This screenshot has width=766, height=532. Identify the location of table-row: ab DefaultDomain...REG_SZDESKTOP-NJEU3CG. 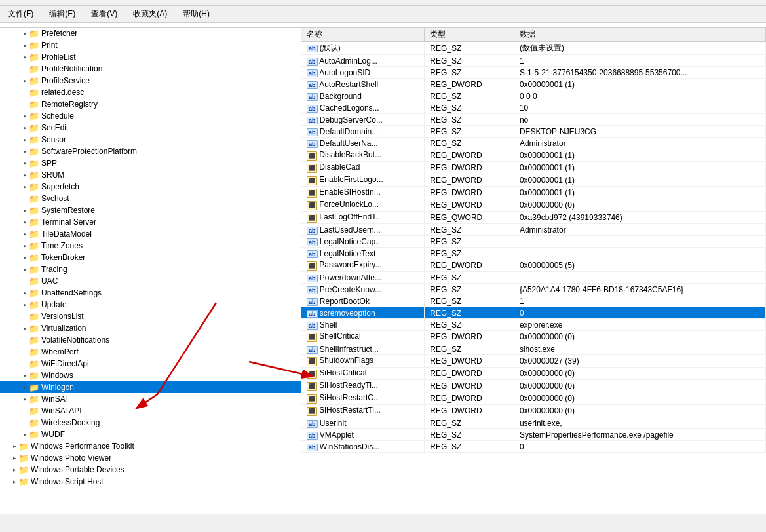
(533, 132).